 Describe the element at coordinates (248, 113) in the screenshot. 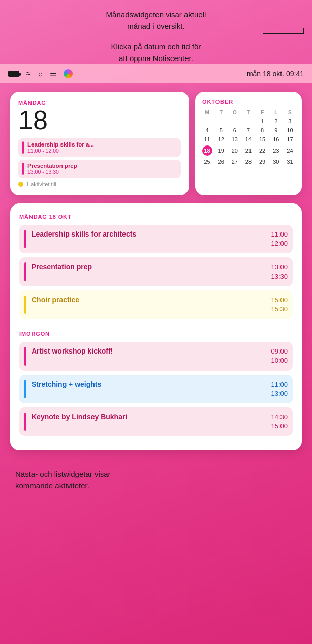

I see `calendar-header-row: M T O T F L S` at that location.